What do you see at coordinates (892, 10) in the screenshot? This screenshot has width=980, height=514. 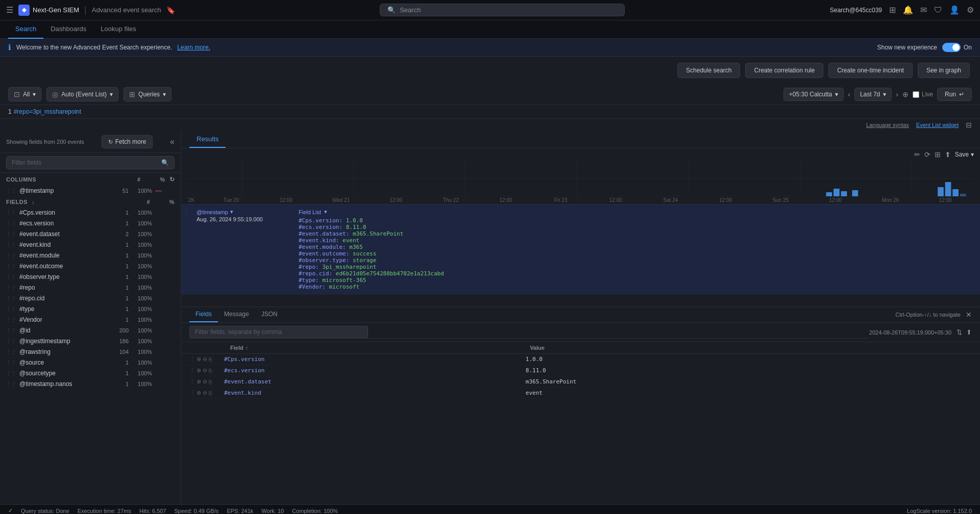 I see `grid-icon: ⊞` at bounding box center [892, 10].